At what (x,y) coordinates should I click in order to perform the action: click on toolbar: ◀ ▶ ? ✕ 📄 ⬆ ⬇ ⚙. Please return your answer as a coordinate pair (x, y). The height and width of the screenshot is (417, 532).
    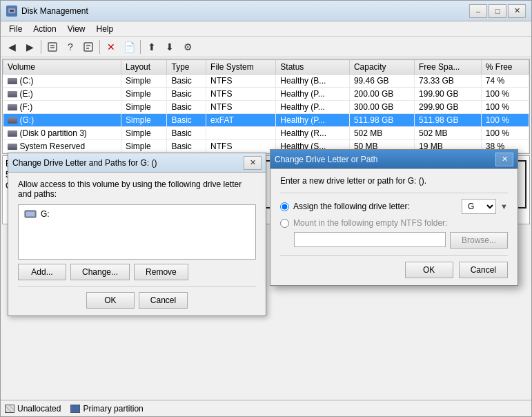
    Looking at the image, I should click on (266, 47).